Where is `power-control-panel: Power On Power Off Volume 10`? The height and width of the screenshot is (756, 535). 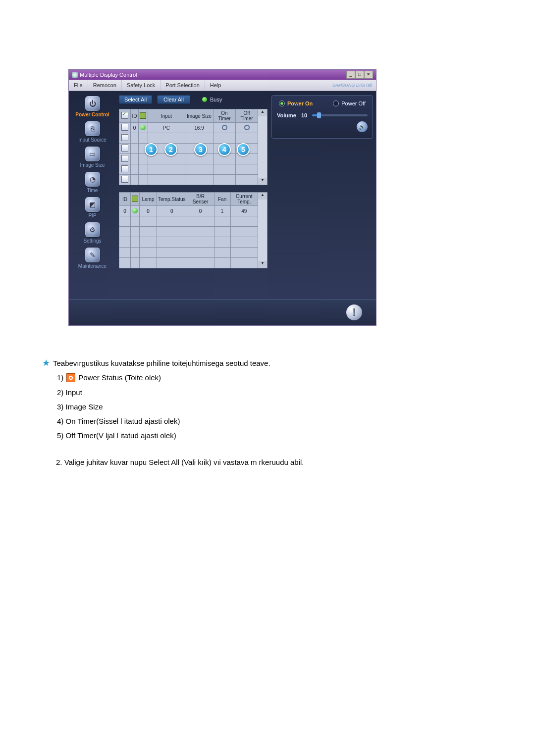 power-control-panel: Power On Power Off Volume 10 is located at coordinates (322, 117).